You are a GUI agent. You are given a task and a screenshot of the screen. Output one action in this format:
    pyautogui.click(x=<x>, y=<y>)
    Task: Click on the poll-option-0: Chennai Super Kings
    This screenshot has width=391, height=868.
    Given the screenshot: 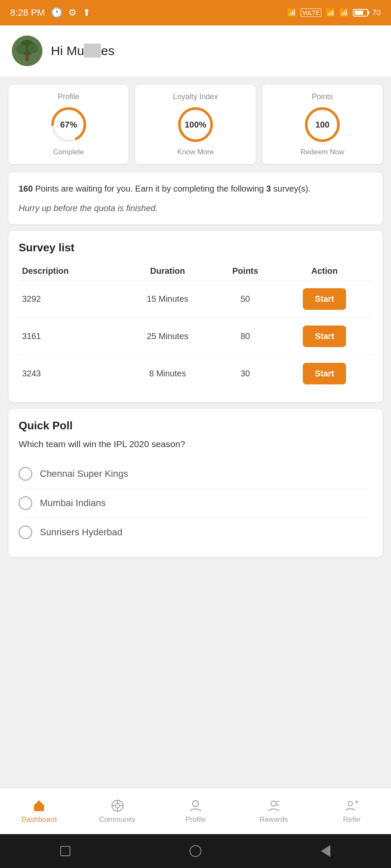 What is the action you would take?
    pyautogui.click(x=196, y=474)
    